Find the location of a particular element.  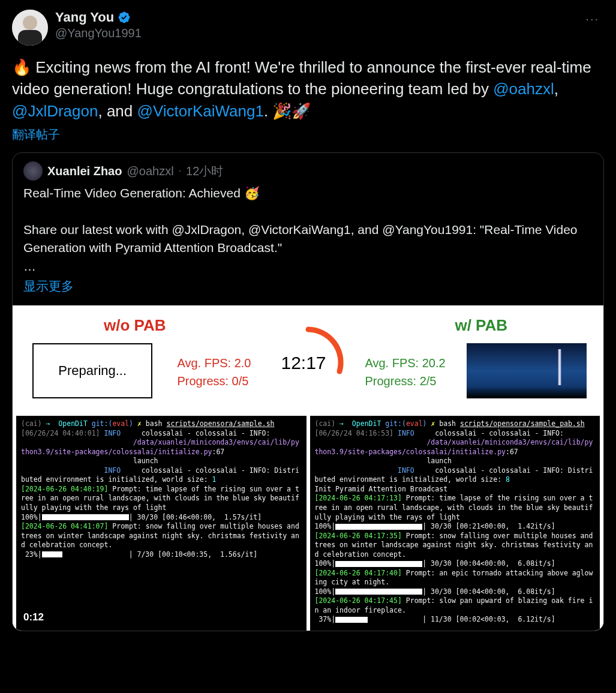

left-fps: Avg. FPS: 2.0 is located at coordinates (214, 363).